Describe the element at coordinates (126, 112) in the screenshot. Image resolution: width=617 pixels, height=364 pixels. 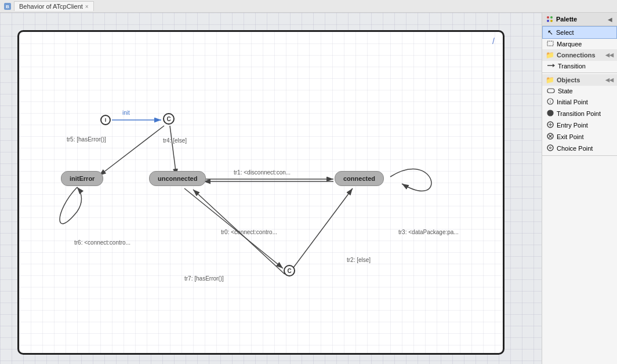
I see `label-init: init` at that location.